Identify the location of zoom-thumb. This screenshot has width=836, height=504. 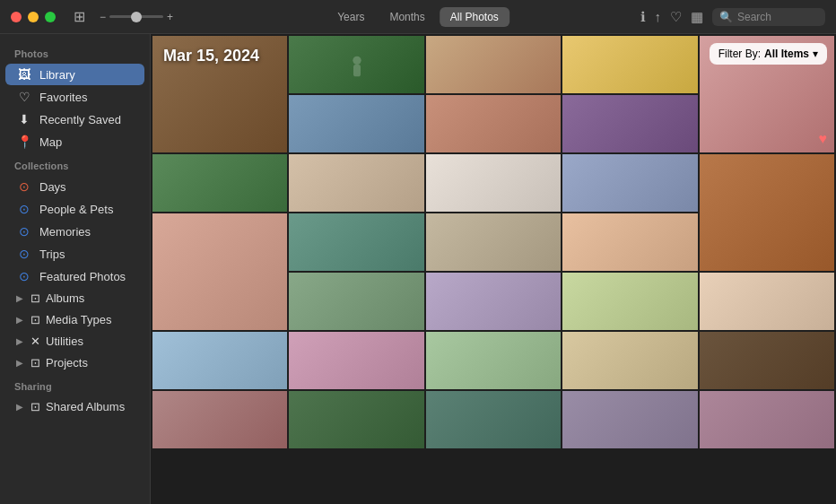
(136, 17).